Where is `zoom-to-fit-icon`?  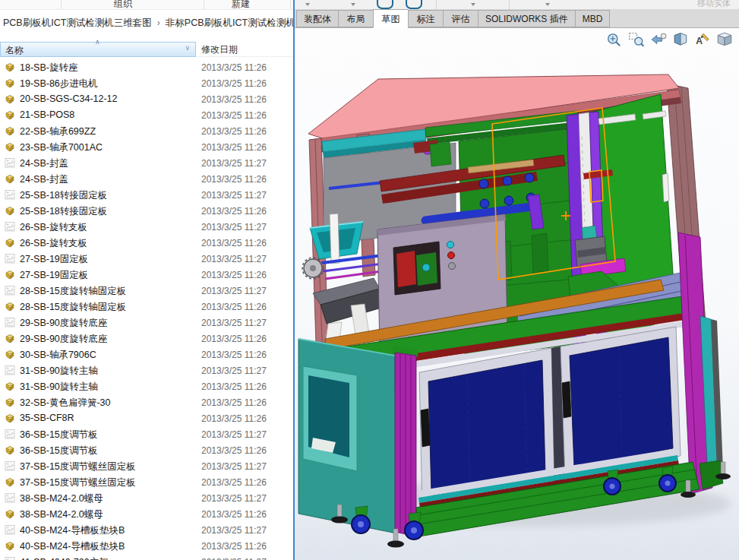 zoom-to-fit-icon is located at coordinates (614, 40).